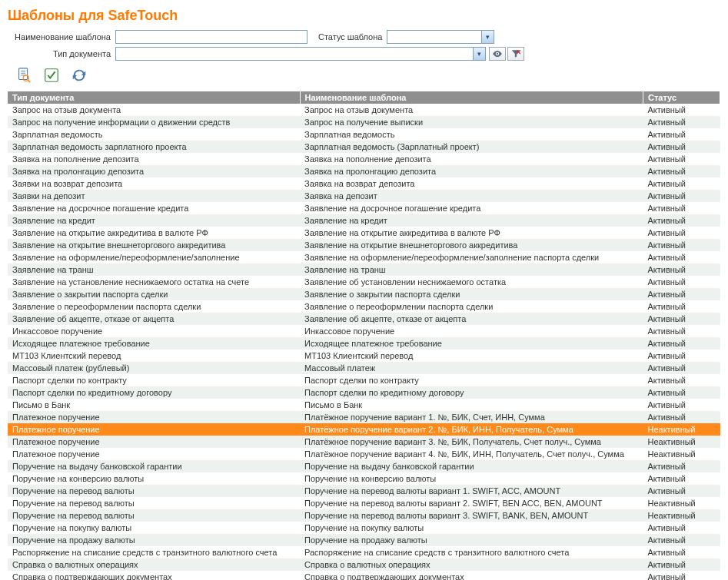  What do you see at coordinates (52, 75) in the screenshot?
I see `checkbox-check-icon` at bounding box center [52, 75].